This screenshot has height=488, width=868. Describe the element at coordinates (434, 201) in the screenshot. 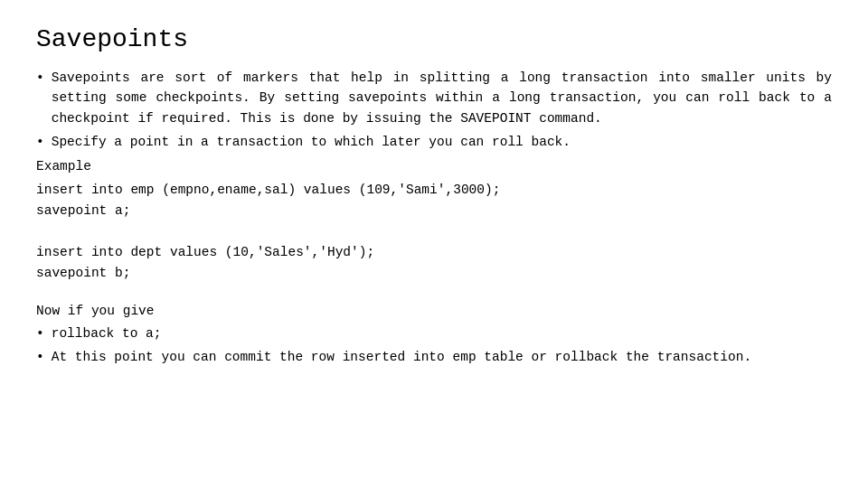

I see `code-block-1: insert into emp (empno,ename,sal) values…` at that location.